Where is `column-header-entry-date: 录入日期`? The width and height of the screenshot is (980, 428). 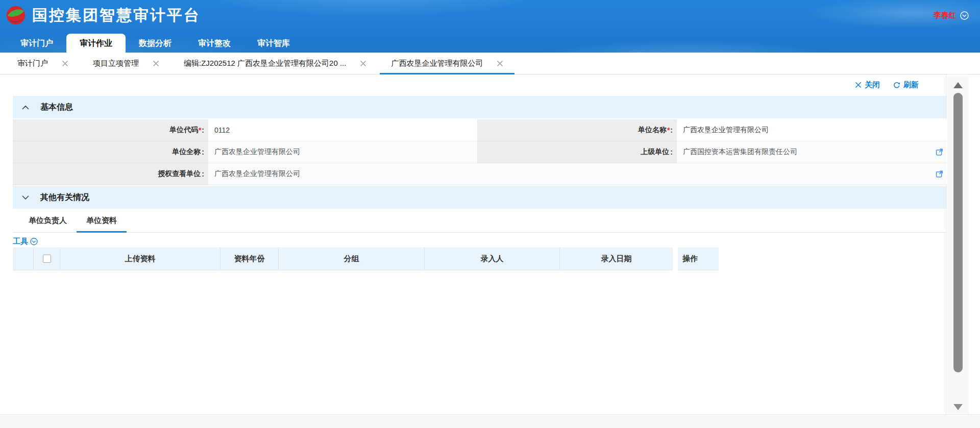
column-header-entry-date: 录入日期 is located at coordinates (617, 259).